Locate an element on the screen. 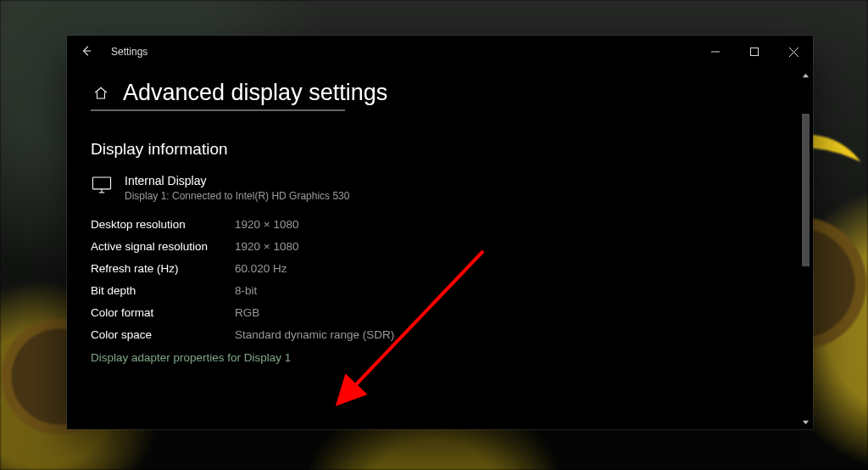 The width and height of the screenshot is (868, 470). display-card: Internal Display Display 1: Connected to… is located at coordinates (444, 188).